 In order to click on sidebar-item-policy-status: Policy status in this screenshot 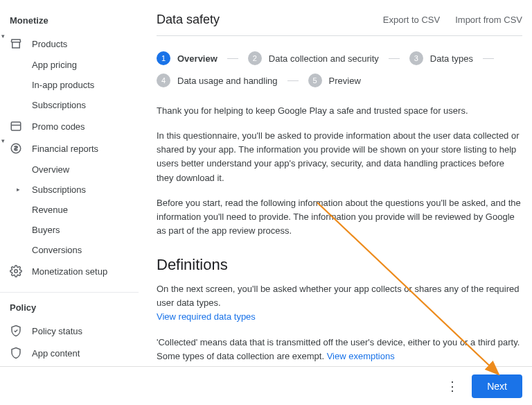, I will do `click(69, 331)`.